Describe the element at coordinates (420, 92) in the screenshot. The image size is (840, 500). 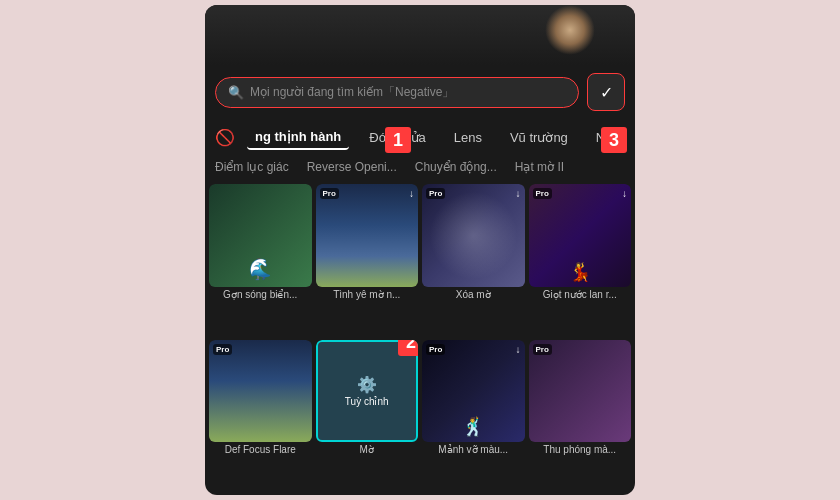
I see `search-bar-row: 🔍 Mọi người đang tìm kiếm「Negative」 ✓ 1 …` at that location.